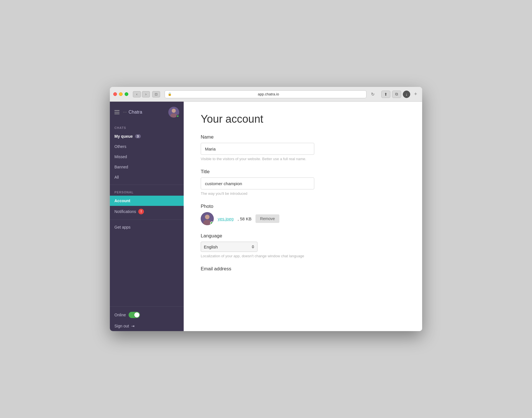 The image size is (532, 418). I want to click on sidebar-item-notifications: Notifications !, so click(147, 212).